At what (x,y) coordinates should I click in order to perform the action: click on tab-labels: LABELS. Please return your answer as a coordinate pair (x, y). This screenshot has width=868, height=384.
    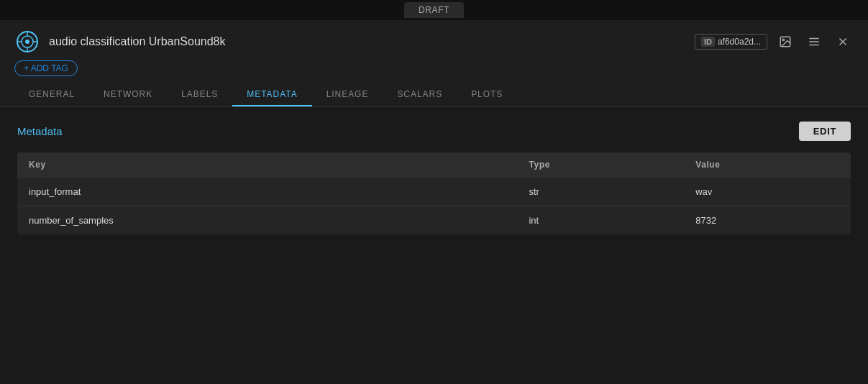
    Looking at the image, I should click on (200, 95).